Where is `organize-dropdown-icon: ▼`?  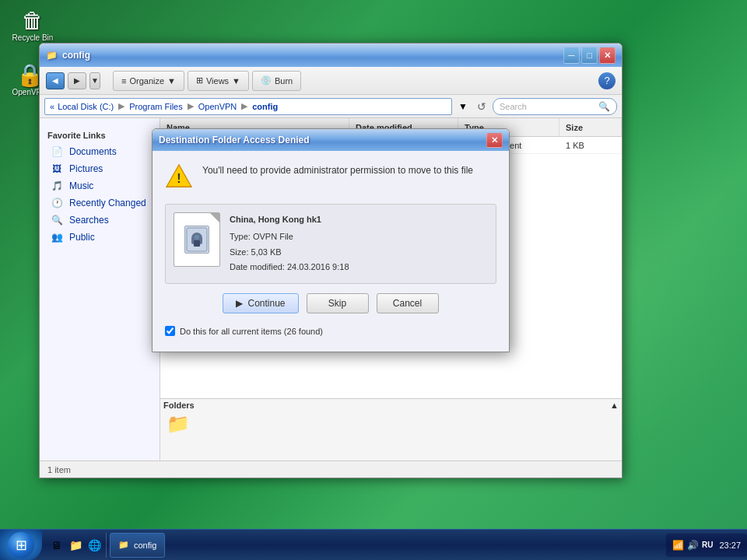
organize-dropdown-icon: ▼ is located at coordinates (171, 81).